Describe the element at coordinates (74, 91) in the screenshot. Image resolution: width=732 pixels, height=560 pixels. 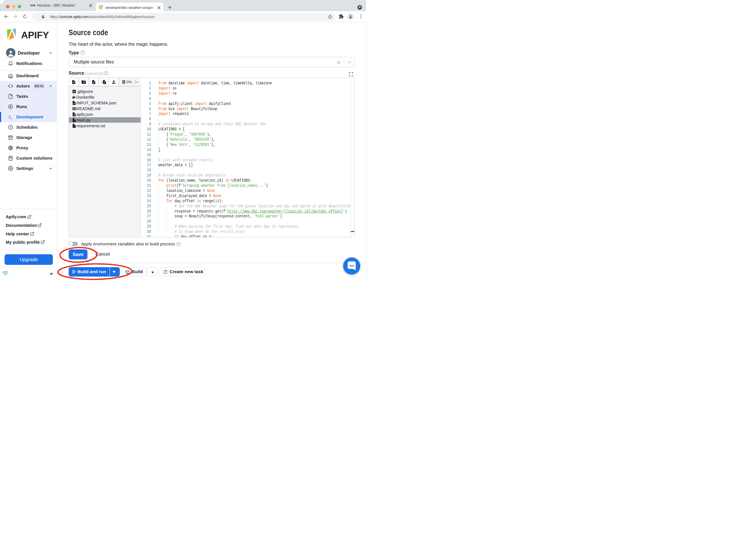
I see `svg-text: git` at that location.